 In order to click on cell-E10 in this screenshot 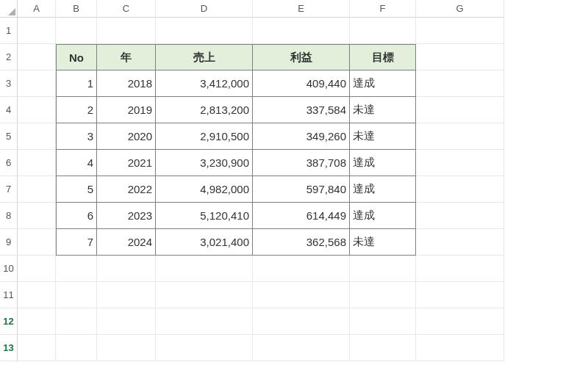, I will do `click(301, 269)`.